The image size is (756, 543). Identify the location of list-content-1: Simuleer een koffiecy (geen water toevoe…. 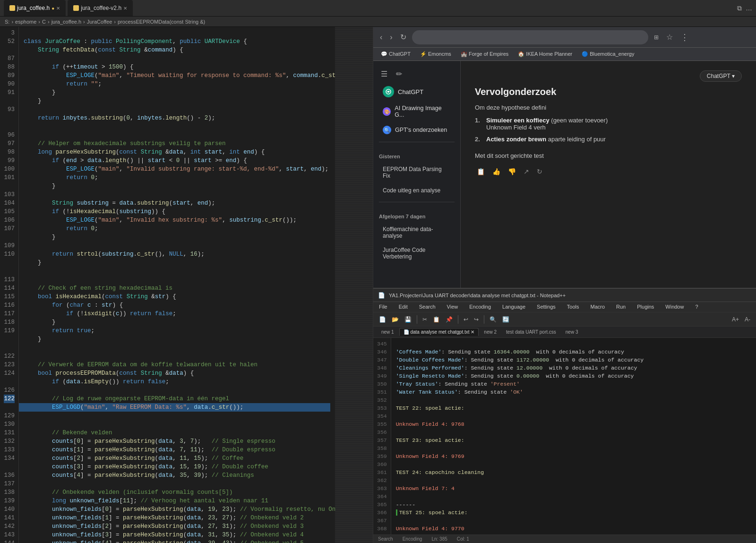
(547, 124).